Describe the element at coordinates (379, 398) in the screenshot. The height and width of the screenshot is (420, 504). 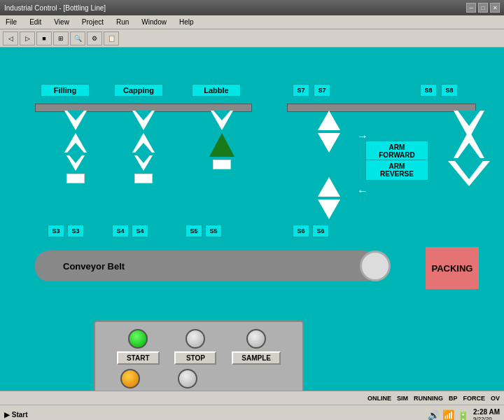
I see `status-online: ONLINE` at that location.